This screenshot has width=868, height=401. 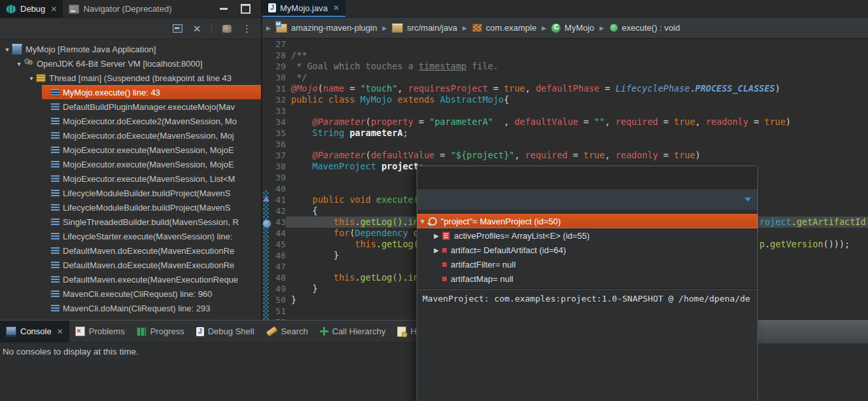 What do you see at coordinates (152, 121) in the screenshot?
I see `stack-frame-row: MojoExecutor.doExecute2(MavenSession, Mo` at bounding box center [152, 121].